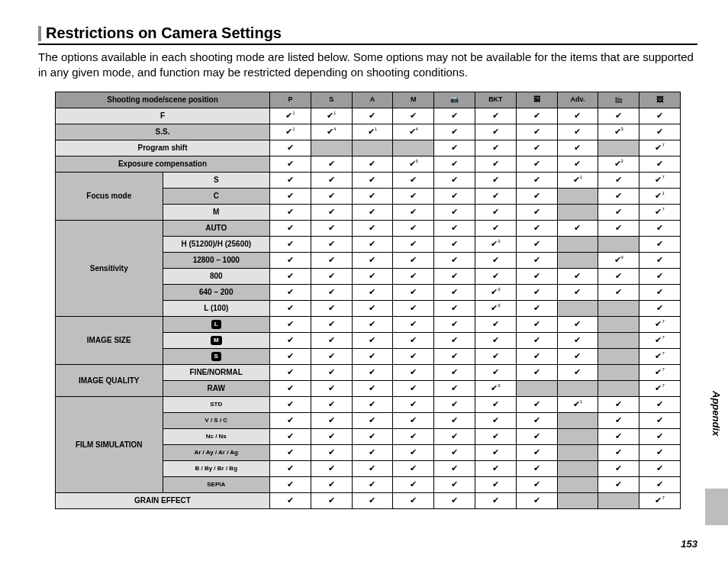 This screenshot has width=728, height=571. What do you see at coordinates (368, 501) in the screenshot?
I see `table-row: GRAIN EFFECT✔✔✔✔✔✔✔✔7` at bounding box center [368, 501].